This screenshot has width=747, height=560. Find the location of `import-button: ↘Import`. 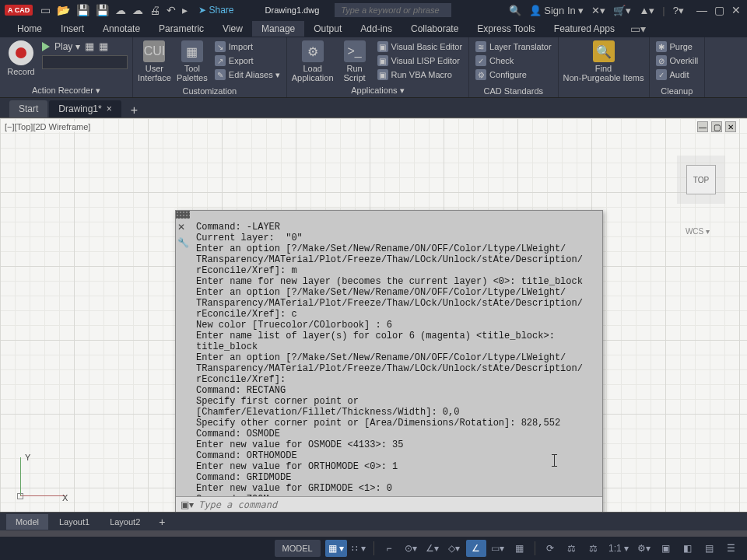

import-button: ↘Import is located at coordinates (247, 47).